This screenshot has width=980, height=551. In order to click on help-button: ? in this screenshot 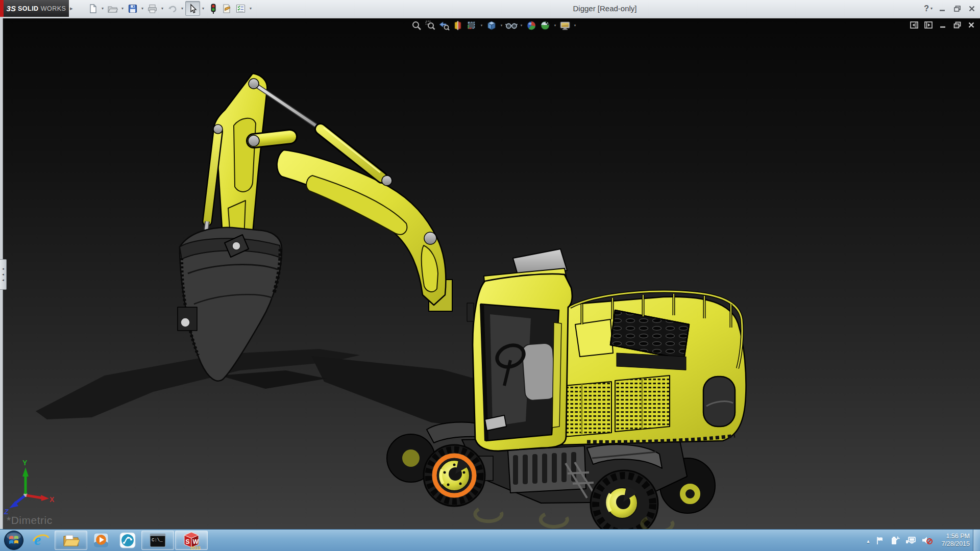, I will do `click(926, 9)`.